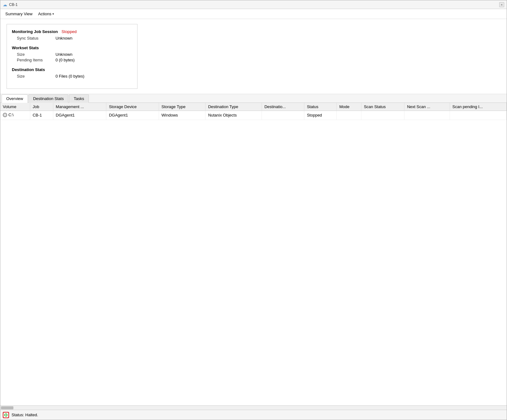 The width and height of the screenshot is (507, 420). Describe the element at coordinates (254, 14) in the screenshot. I see `menu-bar: Summary View Actions ▾` at that location.